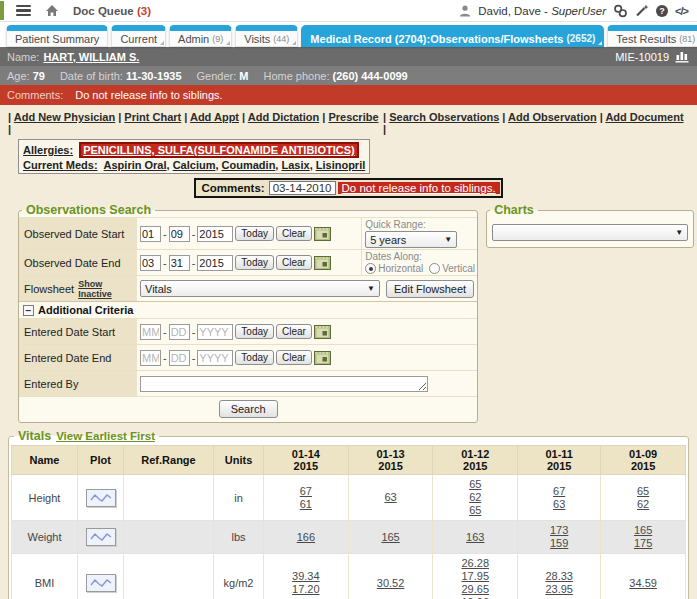 The image size is (697, 599). Describe the element at coordinates (64, 117) in the screenshot. I see `add-new-physician-link: Add New Physician` at that location.